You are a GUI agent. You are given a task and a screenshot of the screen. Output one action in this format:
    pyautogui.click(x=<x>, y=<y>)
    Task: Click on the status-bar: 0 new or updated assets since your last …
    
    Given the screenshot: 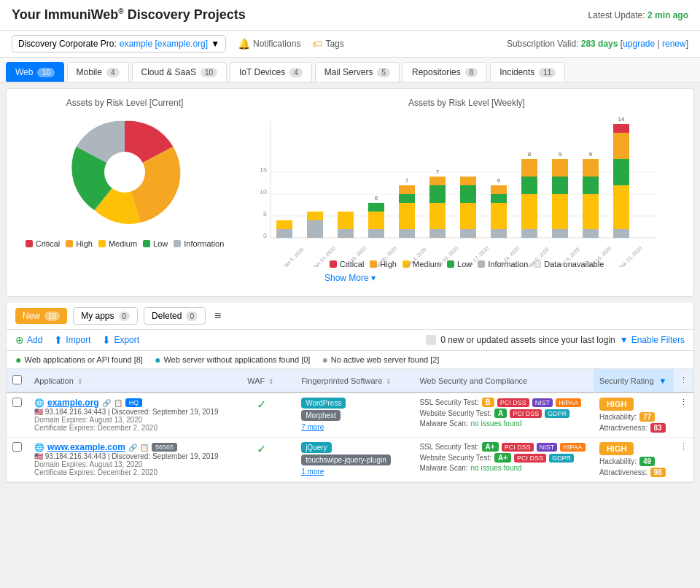 What is the action you would take?
    pyautogui.click(x=556, y=340)
    